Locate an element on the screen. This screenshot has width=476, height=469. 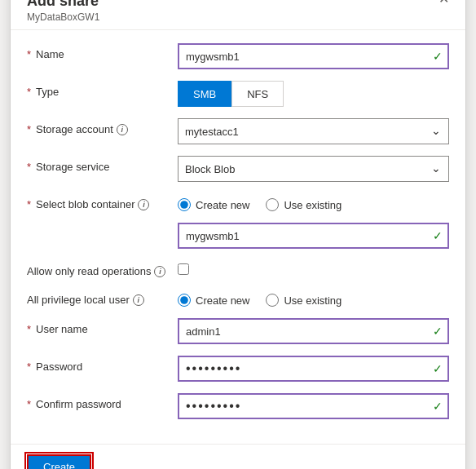
storage-account-row: * Storage account i mytestacc1 is located at coordinates (238, 131).